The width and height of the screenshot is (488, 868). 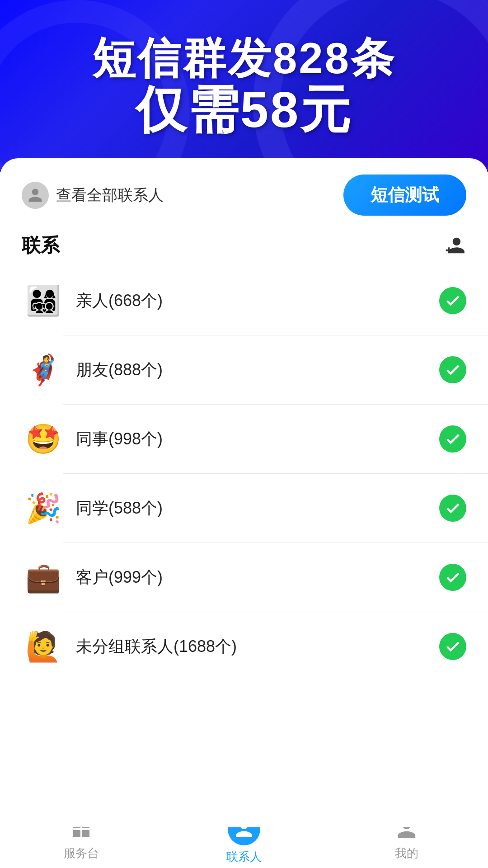 What do you see at coordinates (244, 857) in the screenshot?
I see `nav-label-contacts: 联系人` at bounding box center [244, 857].